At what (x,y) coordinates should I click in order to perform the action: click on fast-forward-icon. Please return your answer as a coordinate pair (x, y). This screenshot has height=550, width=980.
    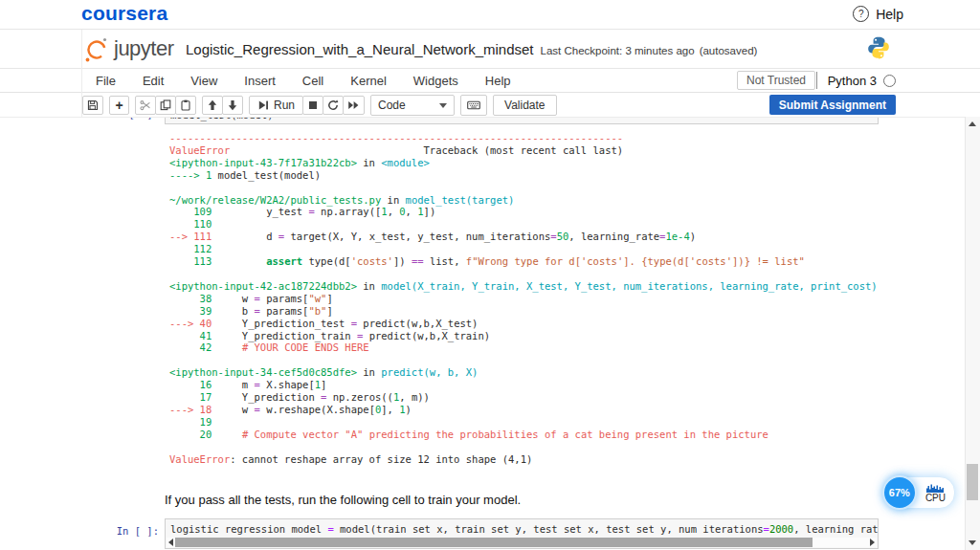
    Looking at the image, I should click on (354, 105).